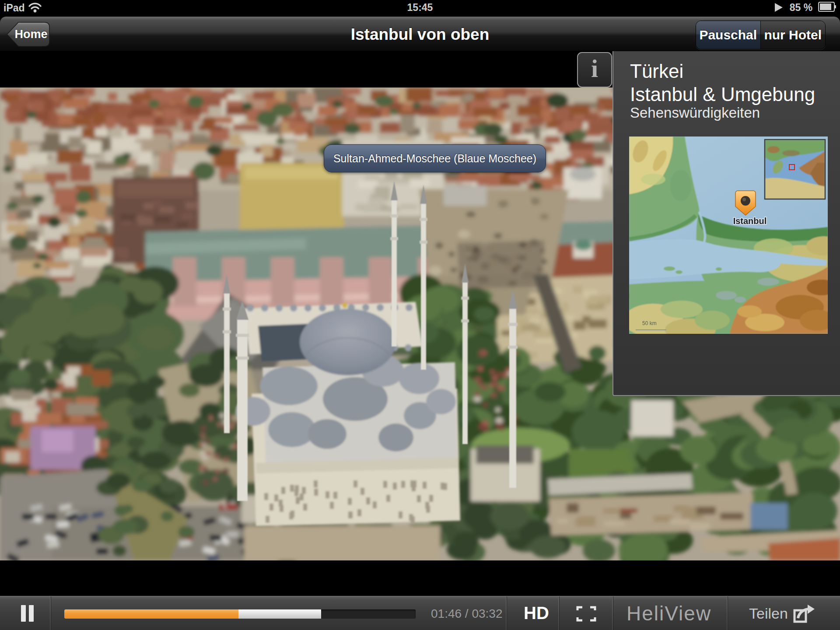 This screenshot has height=630, width=840. What do you see at coordinates (750, 221) in the screenshot?
I see `svg-text: Istanbul` at bounding box center [750, 221].